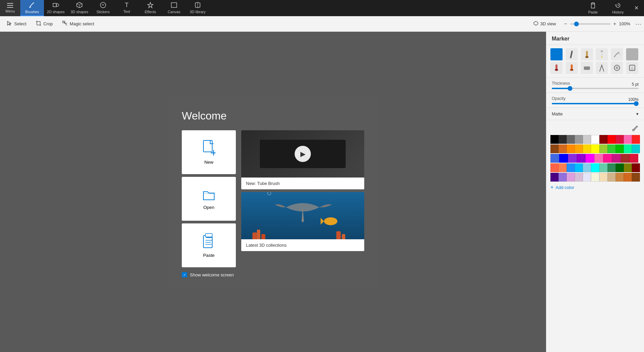  I want to click on color-royal-blue, so click(555, 158).